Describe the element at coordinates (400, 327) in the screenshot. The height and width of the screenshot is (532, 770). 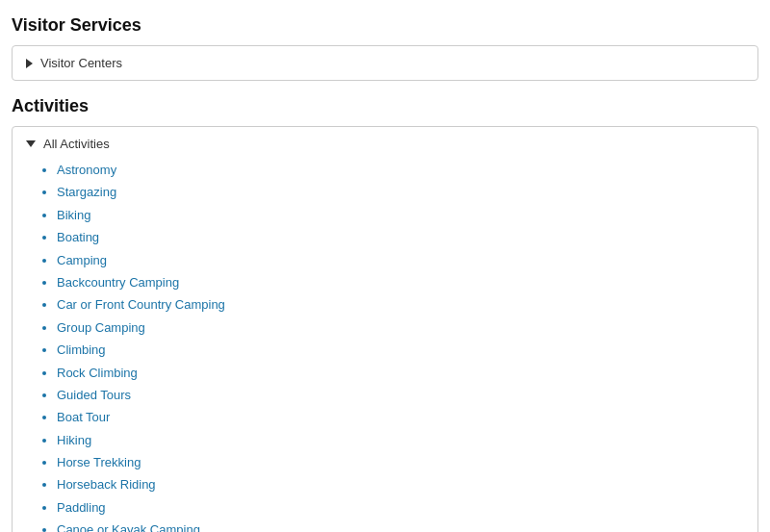
I see `list-item: Group Camping` at that location.